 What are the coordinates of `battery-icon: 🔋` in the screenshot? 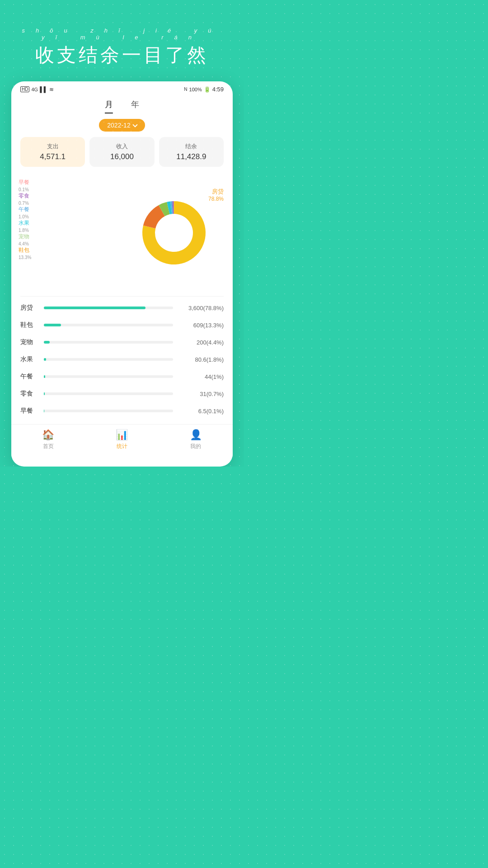 It's located at (207, 90).